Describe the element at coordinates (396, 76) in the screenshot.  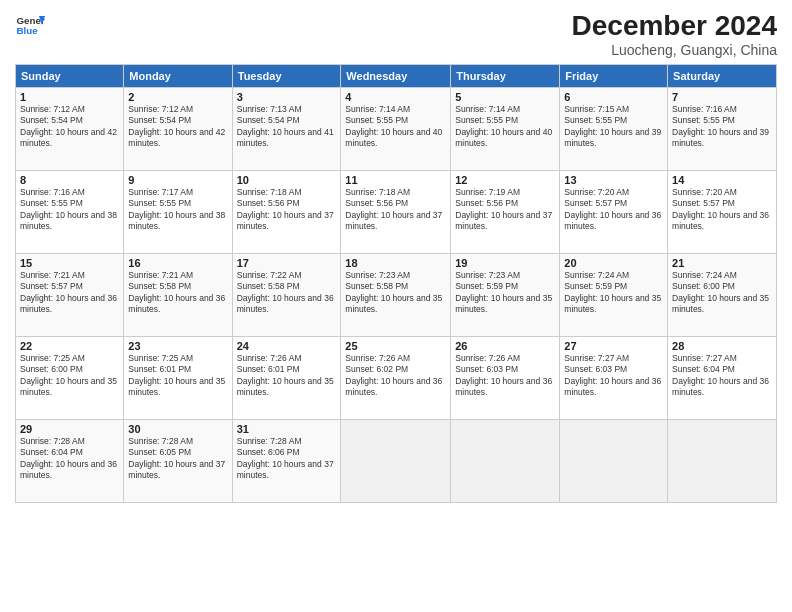
I see `header-wednesday: Wednesday` at that location.